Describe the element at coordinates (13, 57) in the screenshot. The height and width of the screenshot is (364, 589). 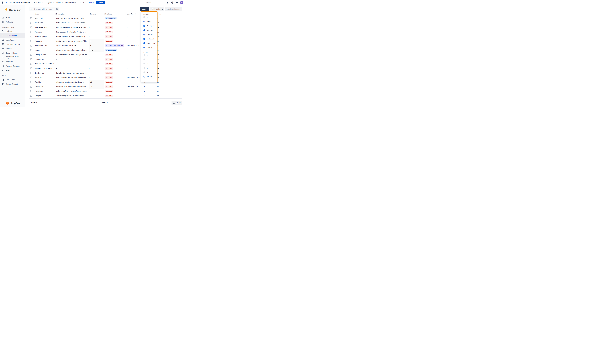
I see `sidebar-item-issue-type-screen-sch-: Issue Type Screen Sch...` at that location.